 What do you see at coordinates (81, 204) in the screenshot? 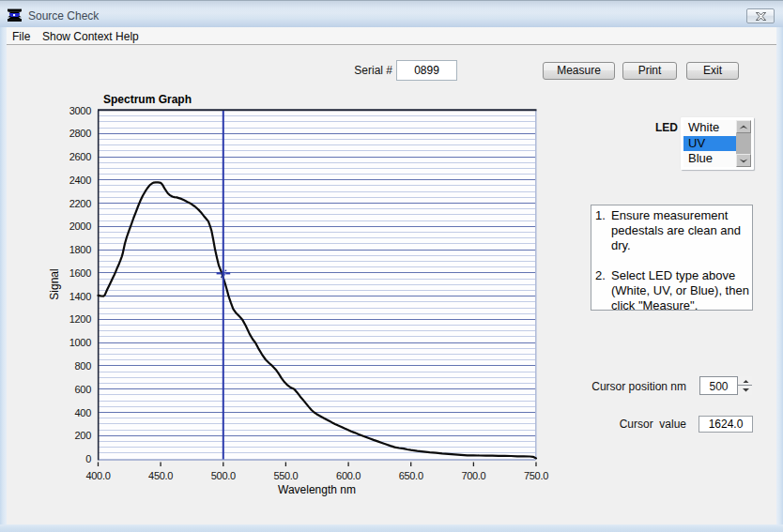
I see `svg-text: 2200` at bounding box center [81, 204].